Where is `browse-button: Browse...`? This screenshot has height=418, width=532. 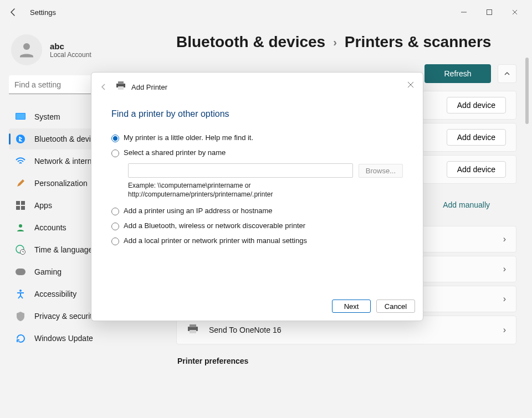
browse-button: Browse... is located at coordinates (381, 171).